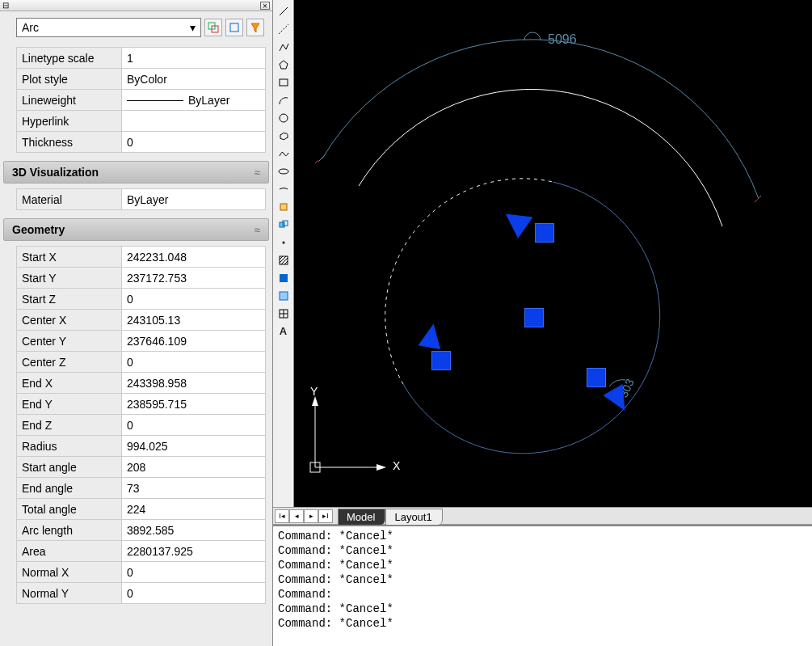  What do you see at coordinates (362, 517) in the screenshot?
I see `tab-model: Model` at bounding box center [362, 517].